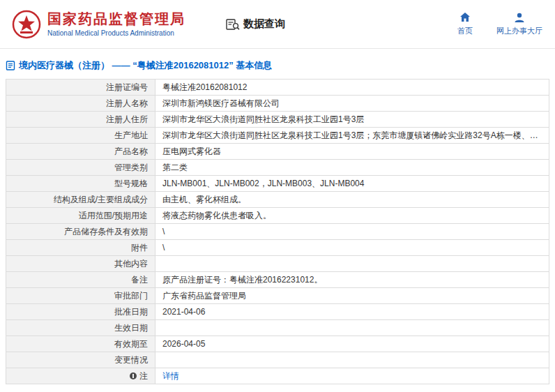 This screenshot has width=555, height=392. What do you see at coordinates (278, 199) in the screenshot?
I see `table-row: 结构及组成/主要组成成分由主机、雾化杯组成。` at bounding box center [278, 199].